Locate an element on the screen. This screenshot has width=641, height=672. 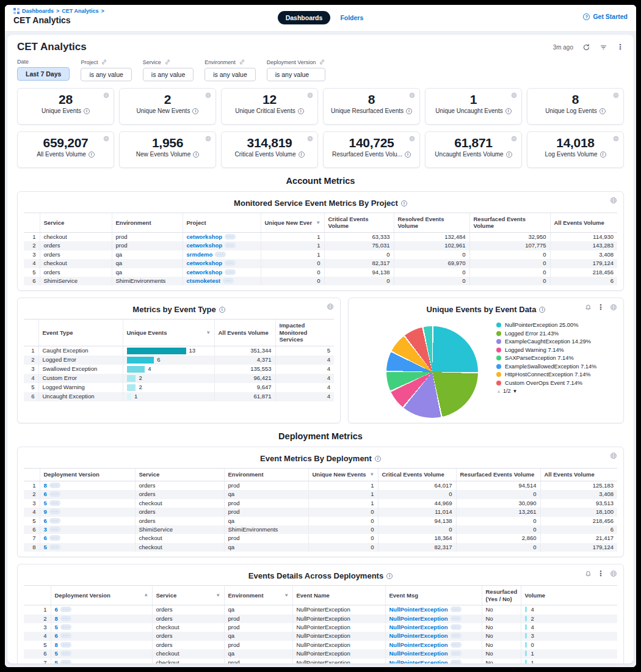
legend-prev-icon: ▲ is located at coordinates (499, 391).